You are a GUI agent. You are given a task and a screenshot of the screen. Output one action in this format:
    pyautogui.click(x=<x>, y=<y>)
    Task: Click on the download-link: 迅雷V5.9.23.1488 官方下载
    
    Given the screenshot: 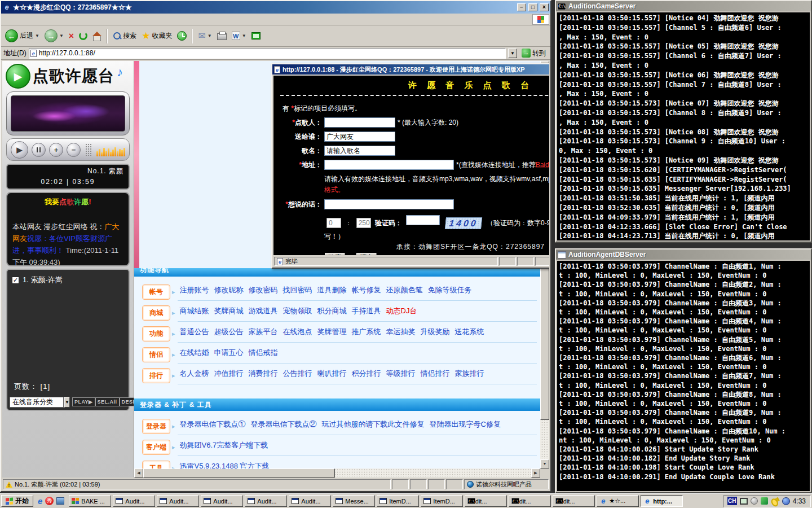 What is the action you would take?
    pyautogui.click(x=224, y=465)
    